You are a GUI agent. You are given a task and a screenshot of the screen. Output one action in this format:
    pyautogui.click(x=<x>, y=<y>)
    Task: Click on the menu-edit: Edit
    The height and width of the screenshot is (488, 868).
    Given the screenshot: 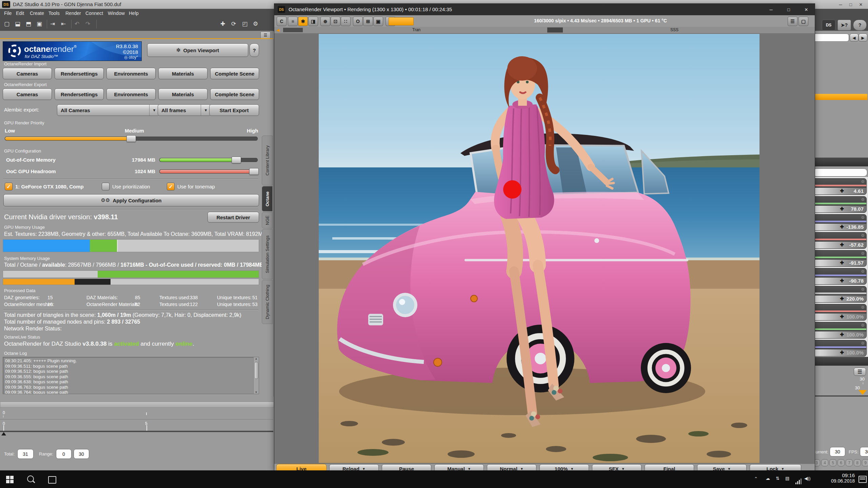 What is the action you would take?
    pyautogui.click(x=20, y=13)
    